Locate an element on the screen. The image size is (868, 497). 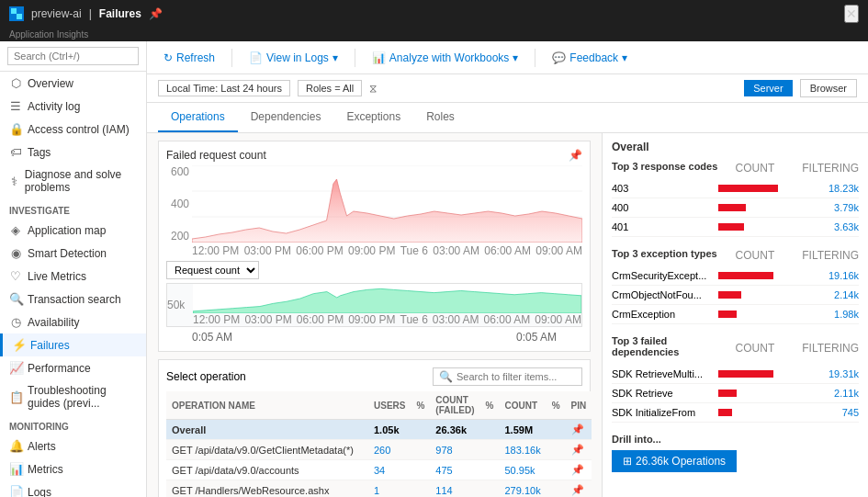
app-map-icon: ◈ is located at coordinates (16, 230).